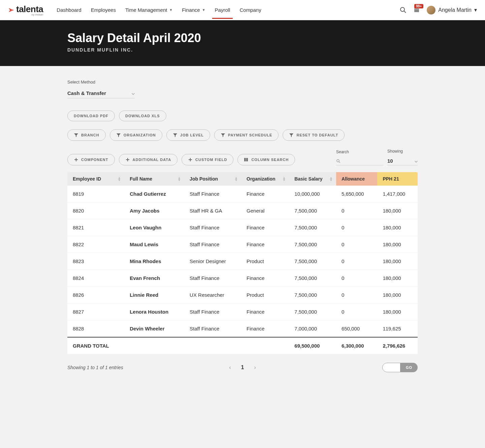 Image resolution: width=485 pixels, height=448 pixels. Describe the element at coordinates (243, 194) in the screenshot. I see `table-row: 8819Chad GutierrezStaff FinanceFinance10…` at that location.